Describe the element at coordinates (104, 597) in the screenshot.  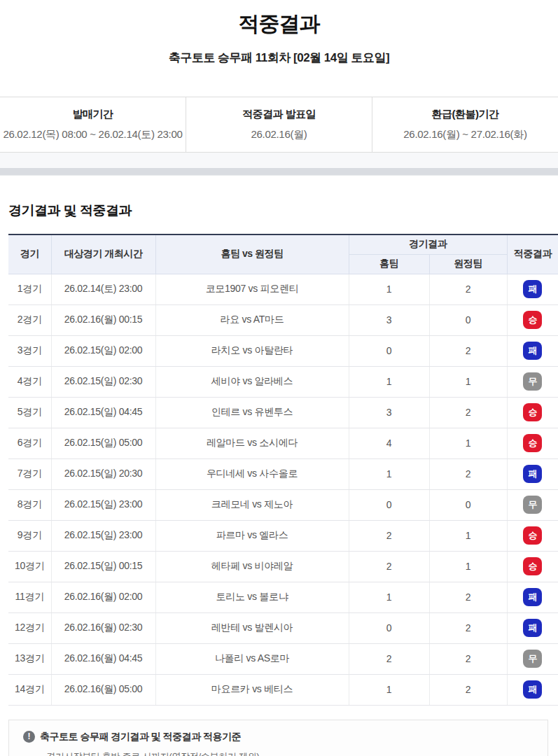
I see `match-datetime: 26.02.16(월) 02:00` at that location.